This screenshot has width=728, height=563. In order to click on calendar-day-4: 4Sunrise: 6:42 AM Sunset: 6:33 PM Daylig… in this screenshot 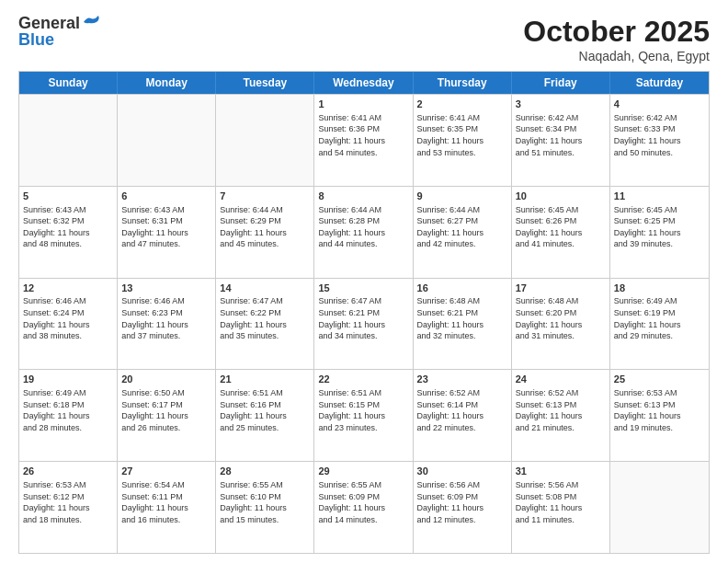, I will do `click(660, 140)`.